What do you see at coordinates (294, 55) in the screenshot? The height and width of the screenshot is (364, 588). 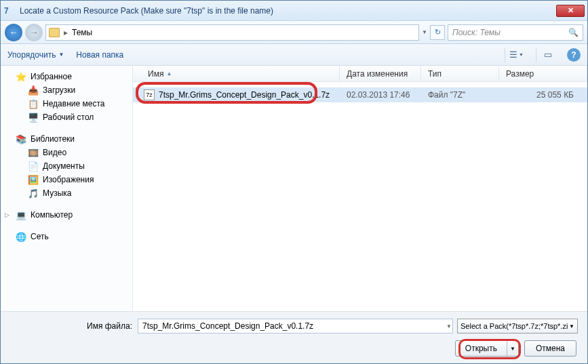 I see `toolbar: Упорядочить ▼ Новая папка ☰ ▼ ▭ ?` at bounding box center [294, 55].